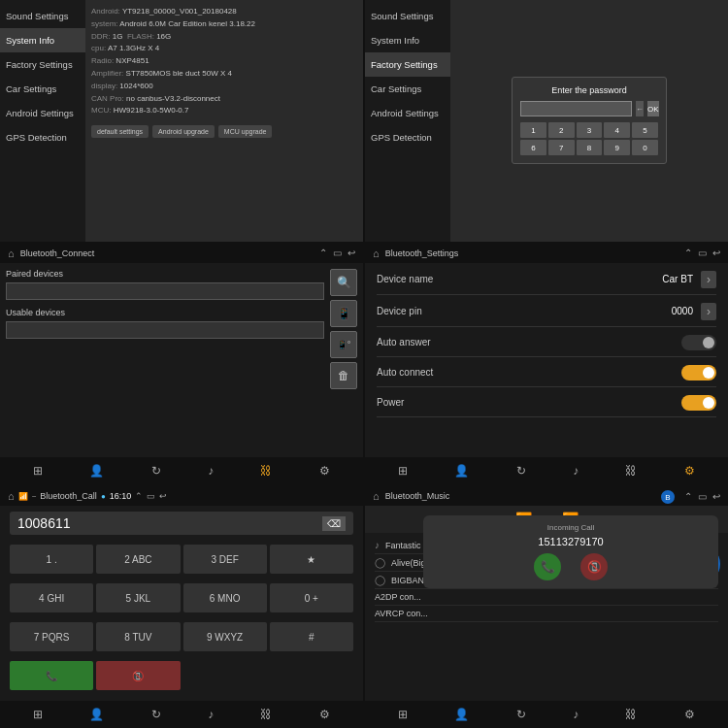  Describe the element at coordinates (43, 113) in the screenshot. I see `sidebar-item-android-settings: Android Settings` at that location.